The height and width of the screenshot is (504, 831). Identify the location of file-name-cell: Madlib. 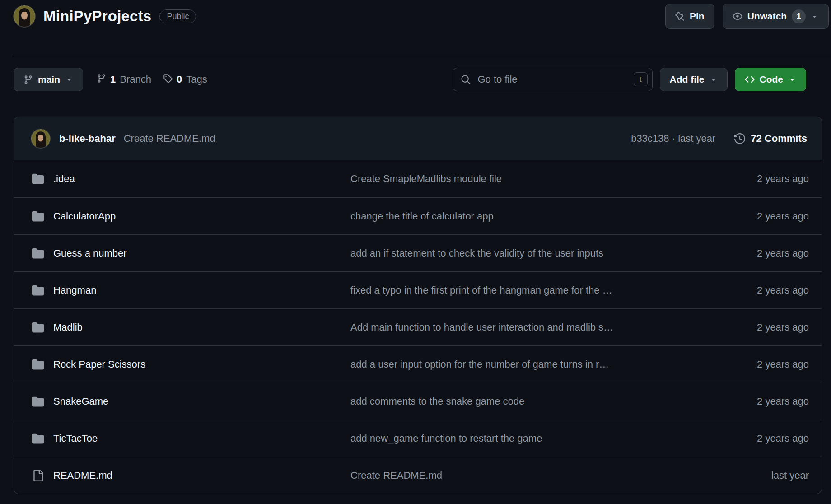
(191, 327).